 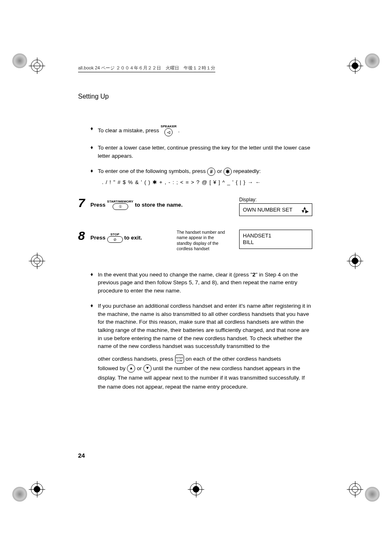 What do you see at coordinates (180, 359) in the screenshot?
I see `label: INTER COM` at bounding box center [180, 359].